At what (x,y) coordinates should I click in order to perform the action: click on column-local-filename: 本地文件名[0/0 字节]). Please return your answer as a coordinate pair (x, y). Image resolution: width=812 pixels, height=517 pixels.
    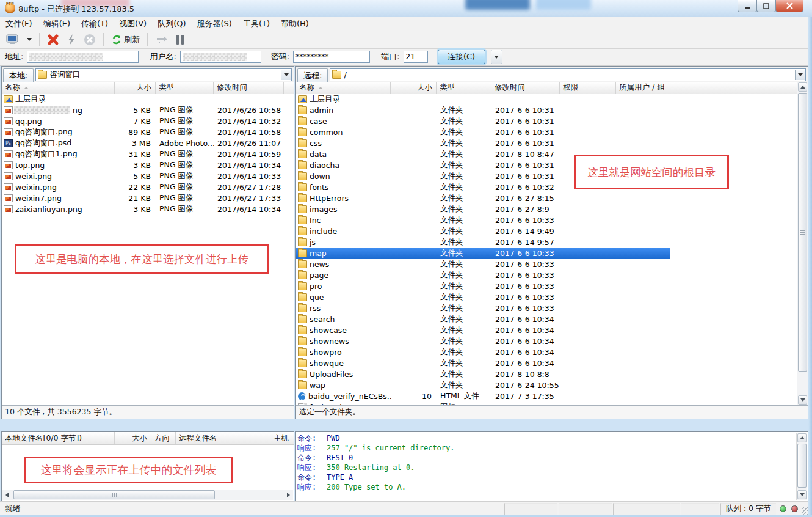
    Looking at the image, I should click on (59, 438).